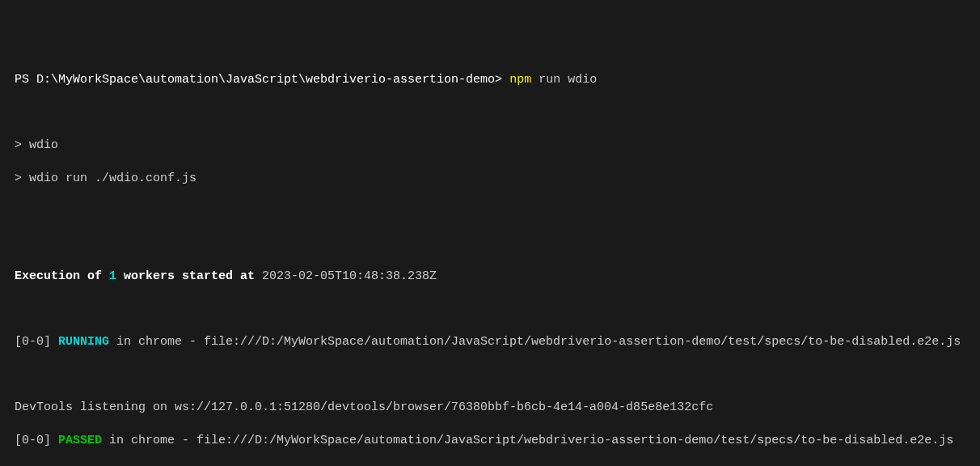 The width and height of the screenshot is (980, 466). What do you see at coordinates (189, 277) in the screenshot?
I see `exec-mid: workers started at` at bounding box center [189, 277].